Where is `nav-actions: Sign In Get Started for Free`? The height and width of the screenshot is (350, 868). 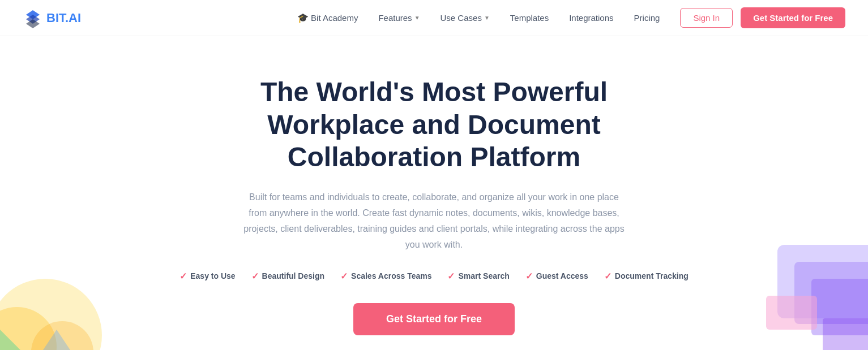
nav-actions: Sign In Get Started for Free is located at coordinates (763, 18).